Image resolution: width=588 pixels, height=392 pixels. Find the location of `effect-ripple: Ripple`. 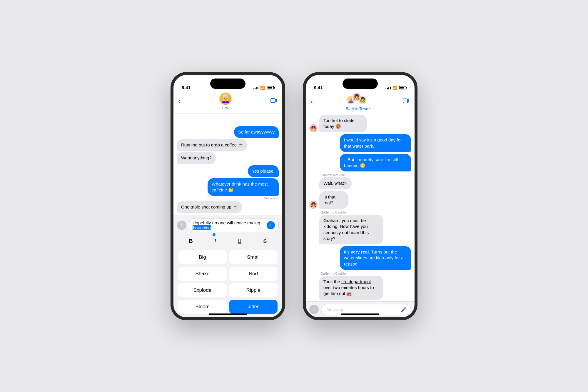

effect-ripple: Ripple is located at coordinates (253, 290).